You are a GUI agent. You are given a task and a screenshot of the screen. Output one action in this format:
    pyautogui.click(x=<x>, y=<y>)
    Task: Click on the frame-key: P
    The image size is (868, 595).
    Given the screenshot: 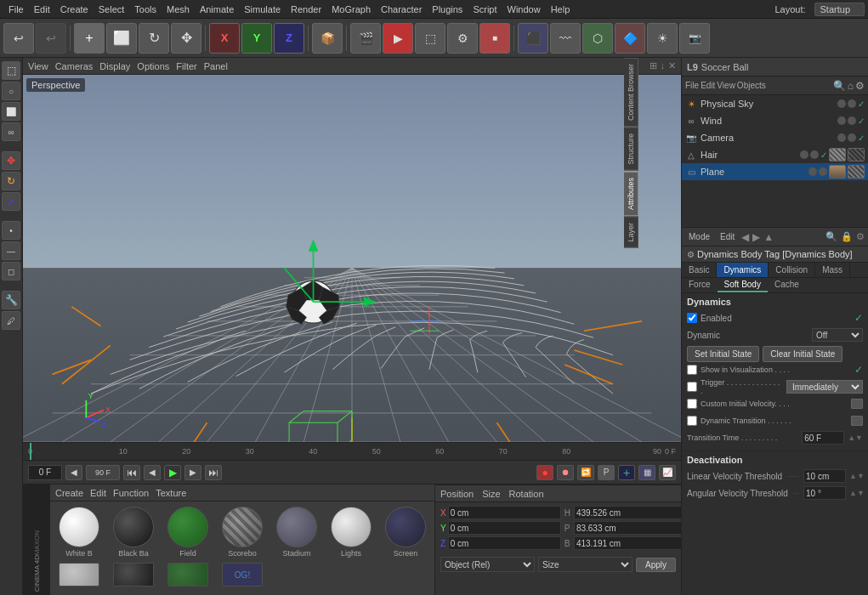 What is the action you would take?
    pyautogui.click(x=606, y=473)
    